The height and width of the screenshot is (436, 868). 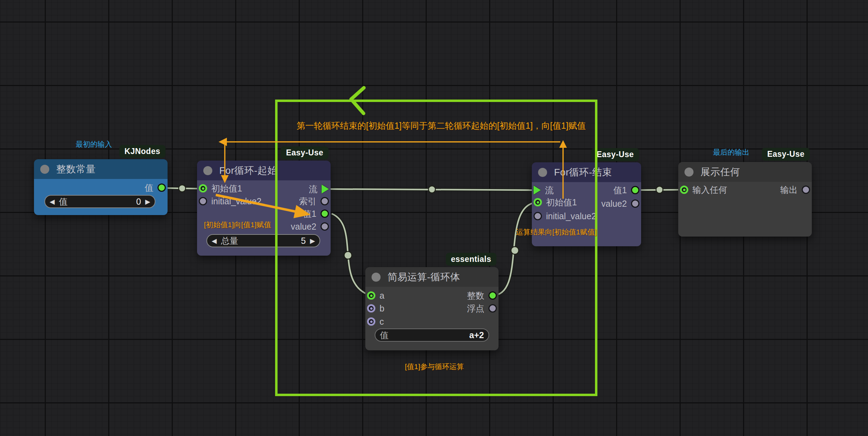 I want to click on initial-input-label: 最初的输入, so click(x=94, y=144).